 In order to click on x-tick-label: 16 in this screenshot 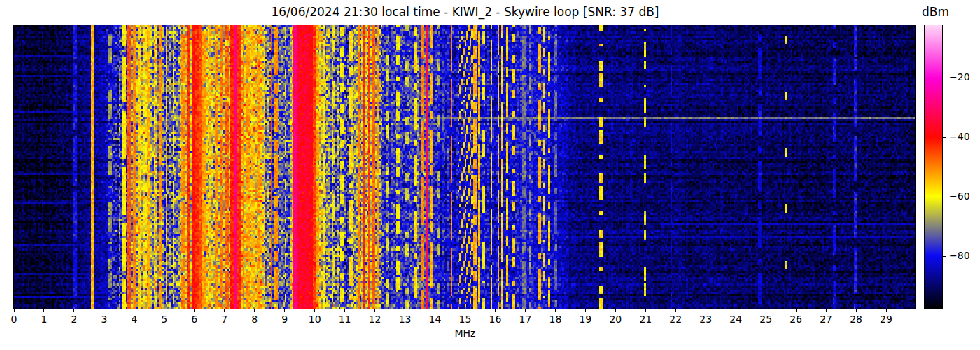, I will do `click(496, 319)`.